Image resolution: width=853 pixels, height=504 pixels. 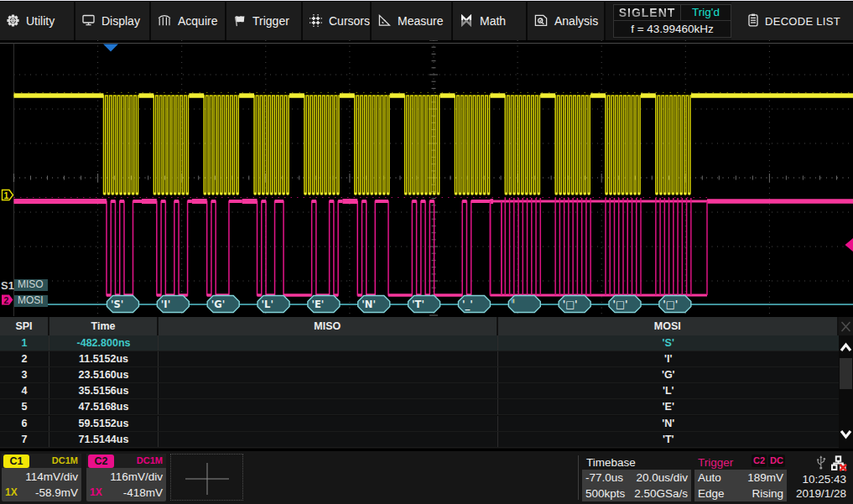 I want to click on menu-item-label: Acquire, so click(x=198, y=21).